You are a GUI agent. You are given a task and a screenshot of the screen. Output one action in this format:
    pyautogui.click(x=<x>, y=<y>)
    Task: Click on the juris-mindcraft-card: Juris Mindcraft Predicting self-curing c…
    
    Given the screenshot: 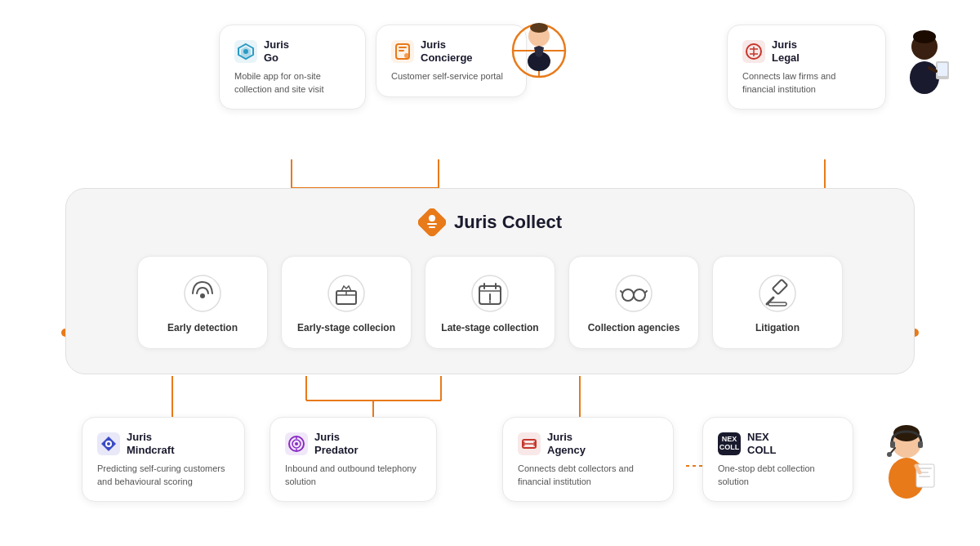 What is the action you would take?
    pyautogui.click(x=163, y=459)
    